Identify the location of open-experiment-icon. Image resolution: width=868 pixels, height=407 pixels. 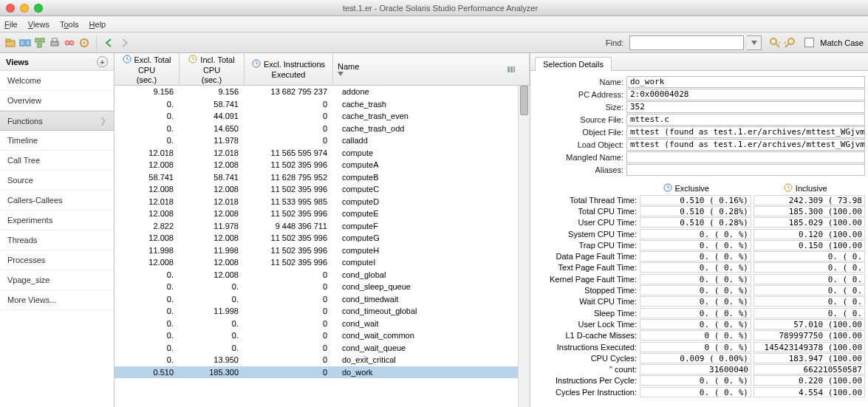
(10, 43).